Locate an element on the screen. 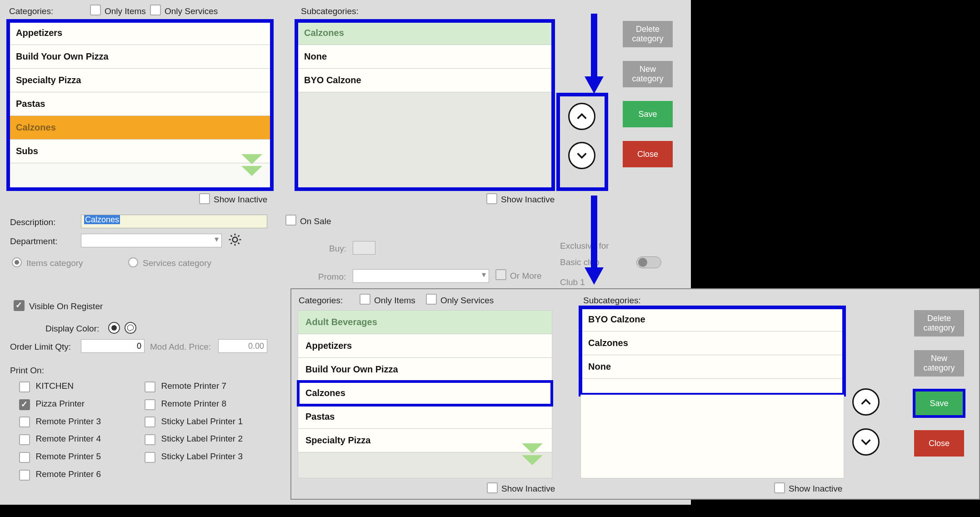  printer-label: Pizza Printer is located at coordinates (60, 404).